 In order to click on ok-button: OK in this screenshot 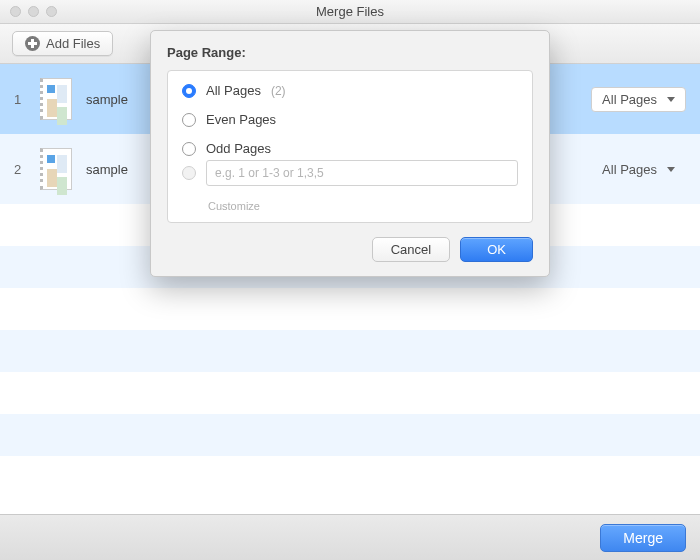, I will do `click(496, 250)`.